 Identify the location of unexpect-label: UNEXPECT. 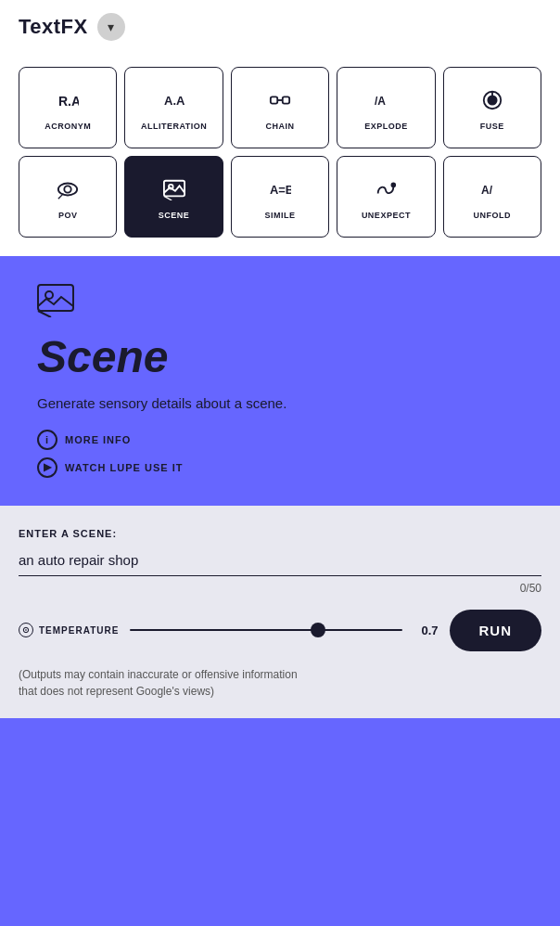
(386, 215).